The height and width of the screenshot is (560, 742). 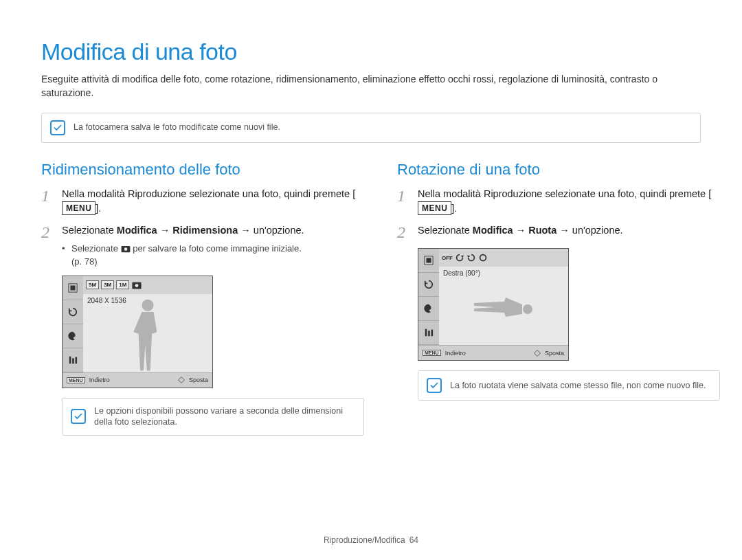 What do you see at coordinates (107, 301) in the screenshot?
I see `cam-resolution-label: 2048 X 1536` at bounding box center [107, 301].